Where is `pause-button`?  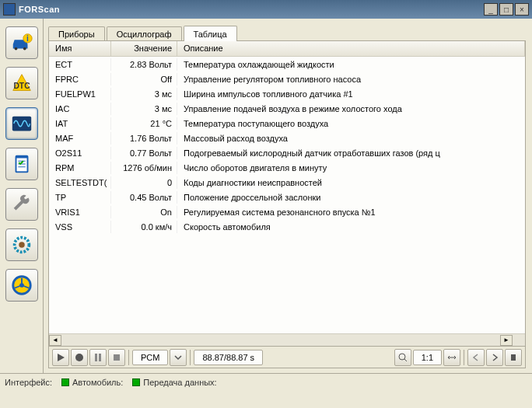
pause-button is located at coordinates (98, 357).